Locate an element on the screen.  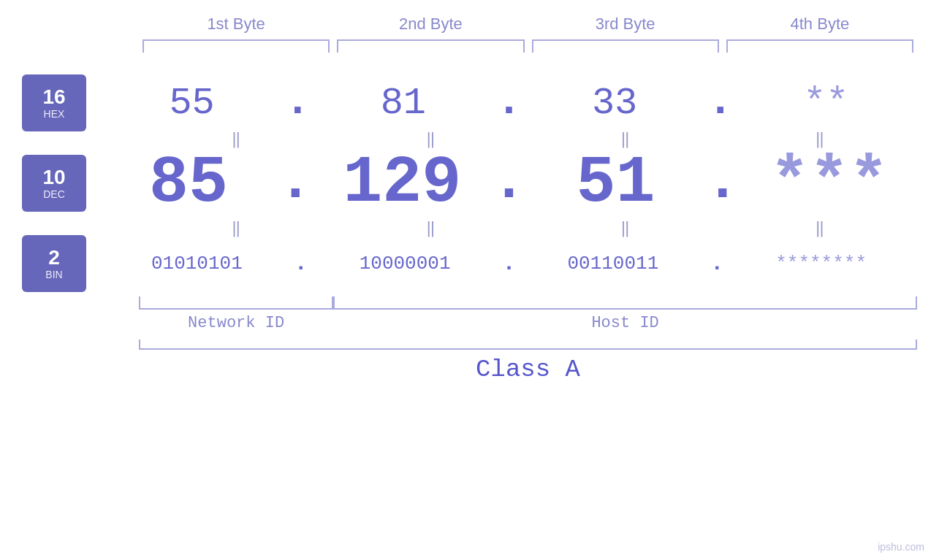
hex-b3-value: 33 is located at coordinates (615, 104).